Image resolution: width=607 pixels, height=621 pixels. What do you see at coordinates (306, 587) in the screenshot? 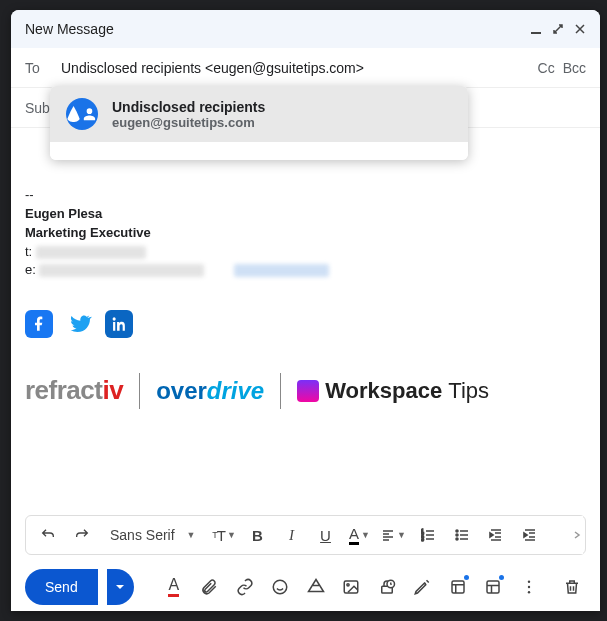
I see `action-bar: Send A` at bounding box center [306, 587].